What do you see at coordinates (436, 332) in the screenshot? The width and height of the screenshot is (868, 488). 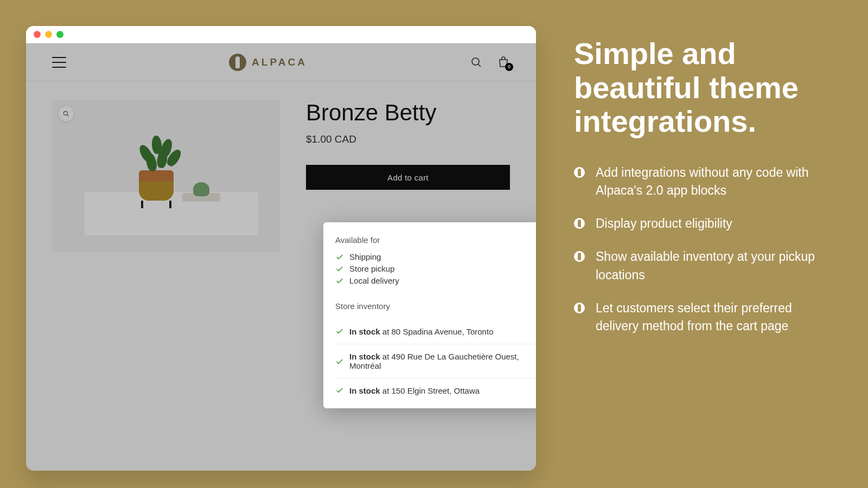 I see `inventory-row: In stock at 80 Spadina Avenue, Toronto` at bounding box center [436, 332].